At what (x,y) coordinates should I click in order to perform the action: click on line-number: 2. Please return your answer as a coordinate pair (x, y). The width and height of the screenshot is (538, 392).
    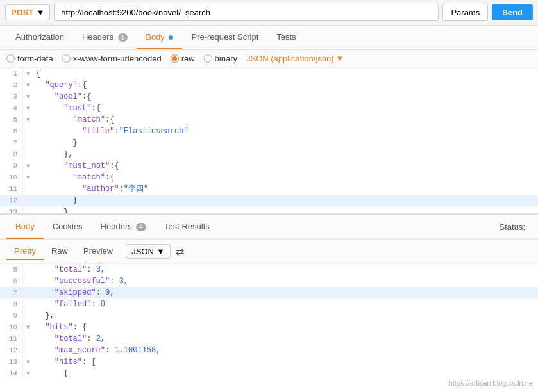
    Looking at the image, I should click on (12, 85).